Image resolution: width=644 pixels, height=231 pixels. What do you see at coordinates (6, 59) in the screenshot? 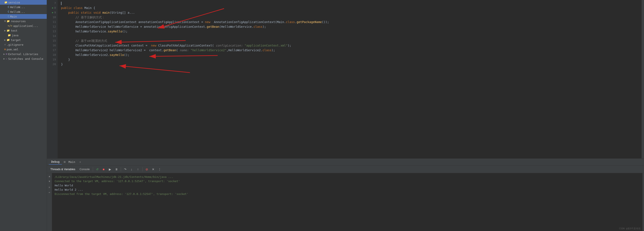
I see `scratch-icon: ✏` at bounding box center [6, 59].